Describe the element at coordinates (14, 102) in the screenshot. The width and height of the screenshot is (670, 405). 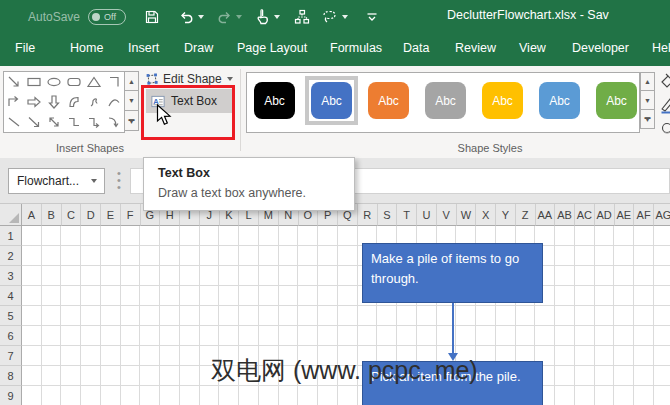
I see `bent-arrow-icon` at that location.